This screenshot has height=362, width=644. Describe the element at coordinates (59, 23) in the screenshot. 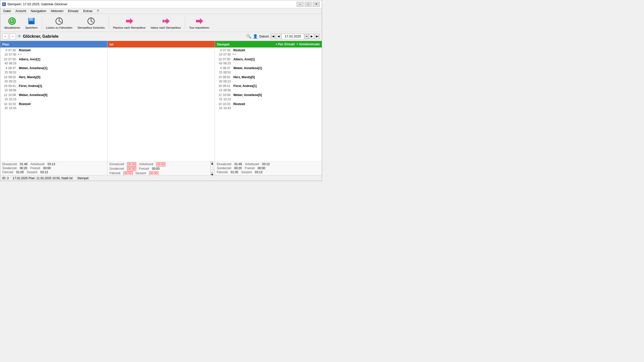

I see `luecken-button: Lücken zu Fahrzeiten` at that location.